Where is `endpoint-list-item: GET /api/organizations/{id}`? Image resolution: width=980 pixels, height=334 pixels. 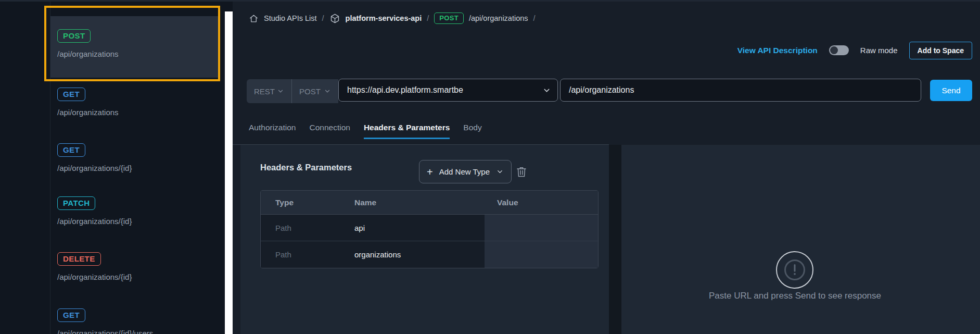
endpoint-list-item: GET /api/organizations/{id} is located at coordinates (135, 158).